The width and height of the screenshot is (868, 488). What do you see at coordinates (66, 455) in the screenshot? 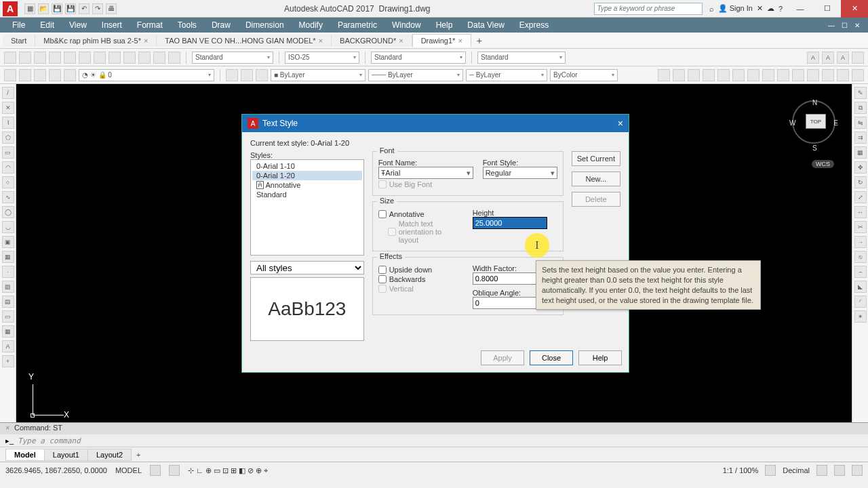
I see `tab-layout1: Layout1` at bounding box center [66, 455].